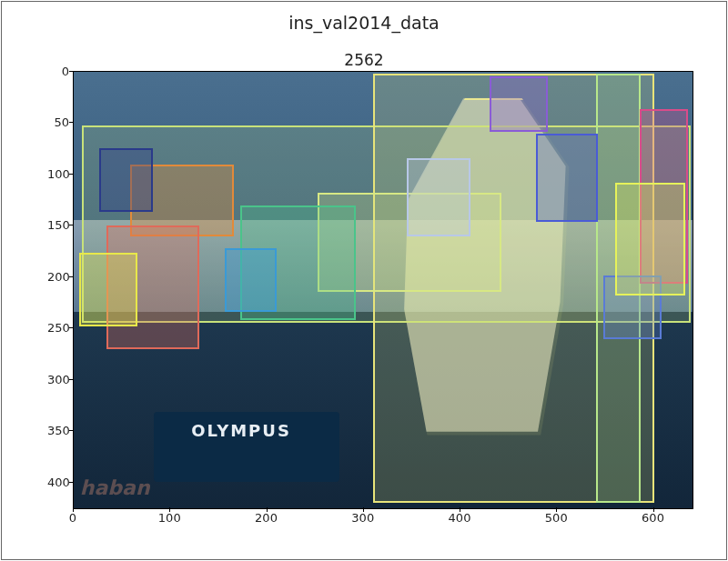 The height and width of the screenshot is (561, 728). Describe the element at coordinates (364, 60) in the screenshot. I see `axes-title: 2562` at that location.